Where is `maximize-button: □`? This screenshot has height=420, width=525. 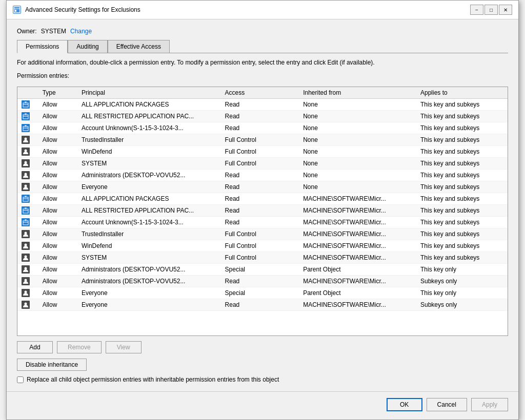
maximize-button: □ is located at coordinates (491, 10).